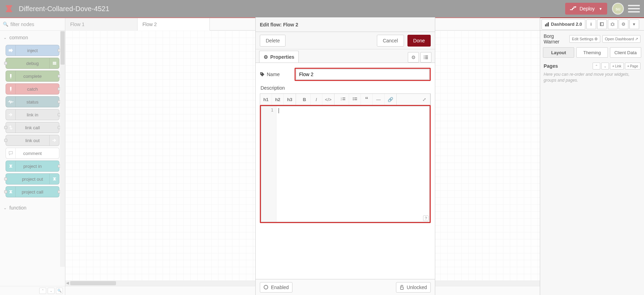 This screenshot has width=644, height=295. I want to click on done-button: Done, so click(419, 41).